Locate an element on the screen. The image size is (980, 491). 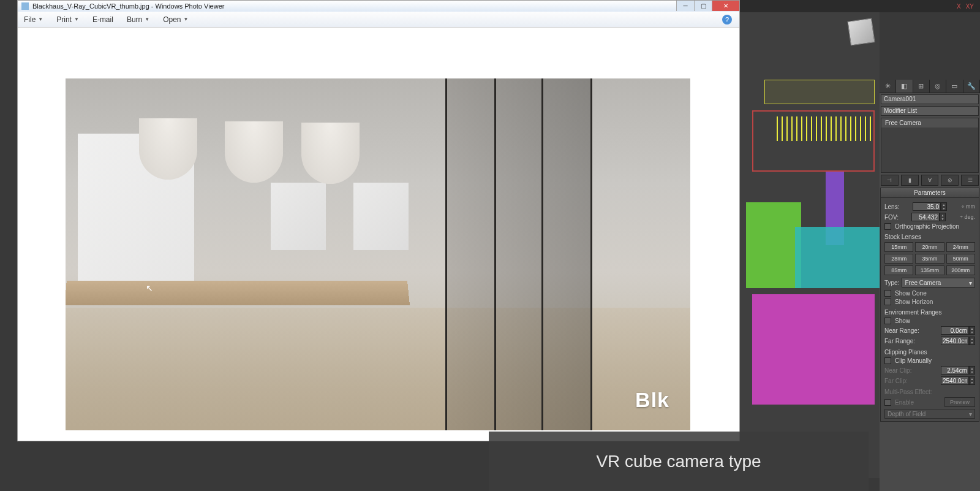
lens-35mm-button: 35mm is located at coordinates (930, 259).